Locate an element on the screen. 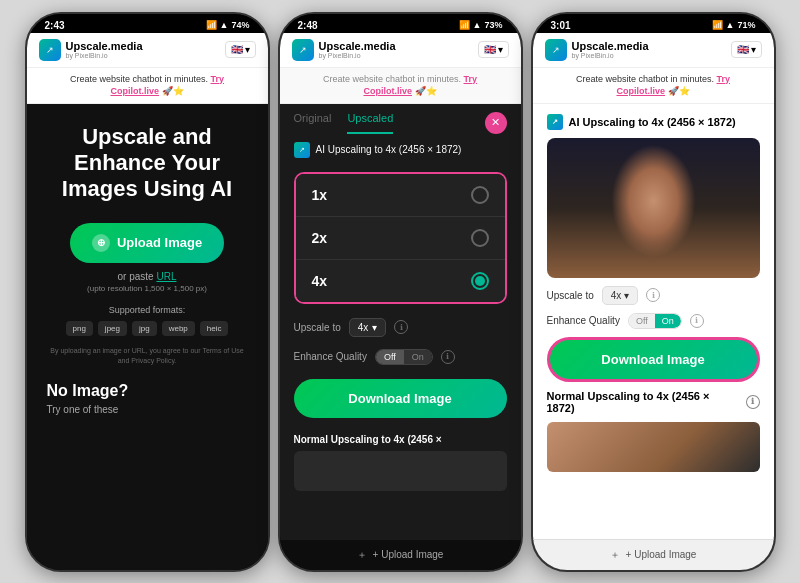  option-4x: 4x is located at coordinates (400, 280).